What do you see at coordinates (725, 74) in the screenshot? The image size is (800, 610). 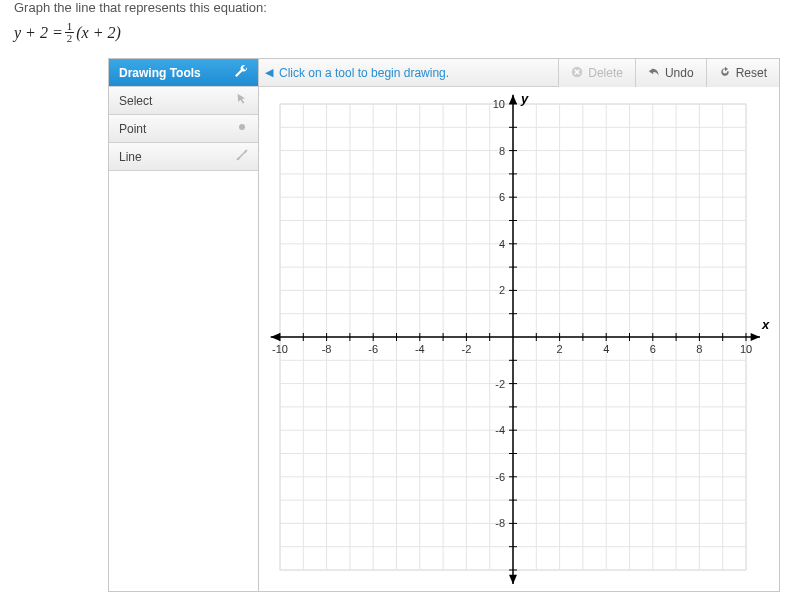 I see `reset-icon` at bounding box center [725, 74].